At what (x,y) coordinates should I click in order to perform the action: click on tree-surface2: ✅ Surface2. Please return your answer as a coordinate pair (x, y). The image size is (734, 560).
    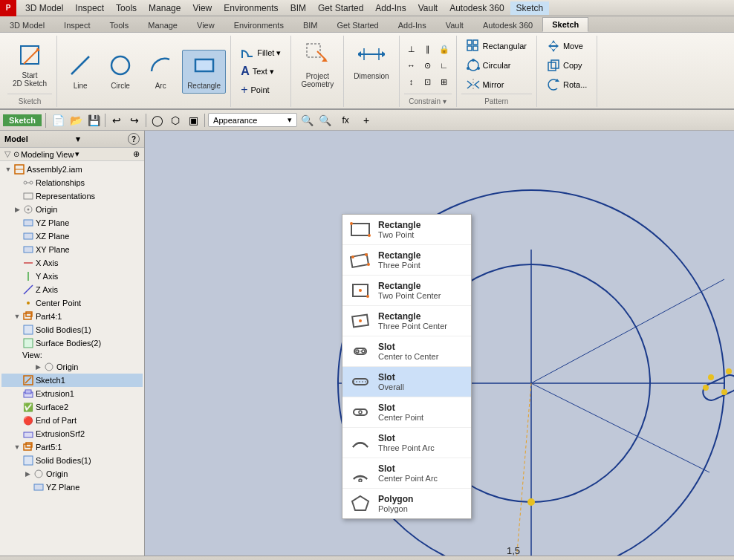
    Looking at the image, I should click on (72, 407).